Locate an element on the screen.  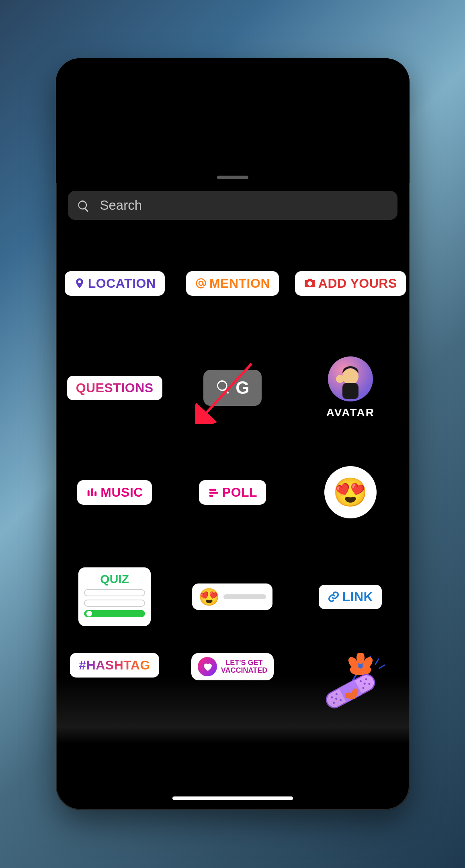
hashtag-sticker: #HASHTAG is located at coordinates (115, 665).